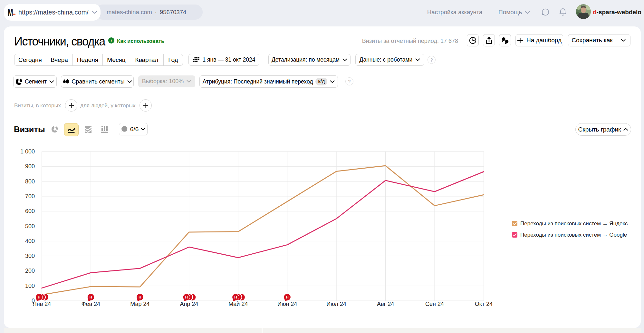 The height and width of the screenshot is (333, 644). What do you see at coordinates (140, 304) in the screenshot?
I see `svg-text: Мар 24` at bounding box center [140, 304].